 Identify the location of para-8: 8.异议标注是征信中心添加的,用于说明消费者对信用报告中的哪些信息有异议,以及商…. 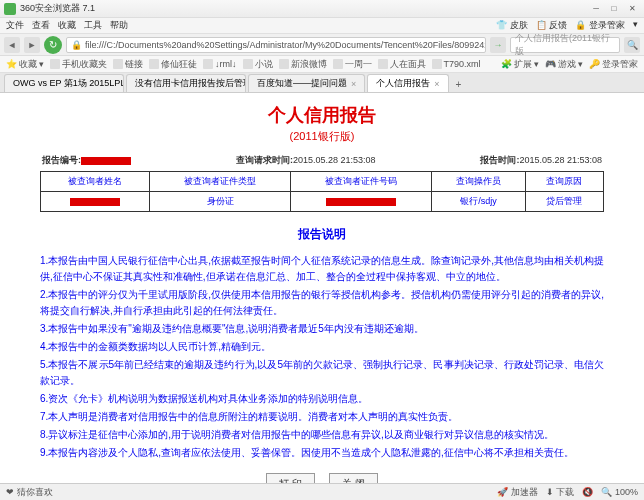
(322, 435).